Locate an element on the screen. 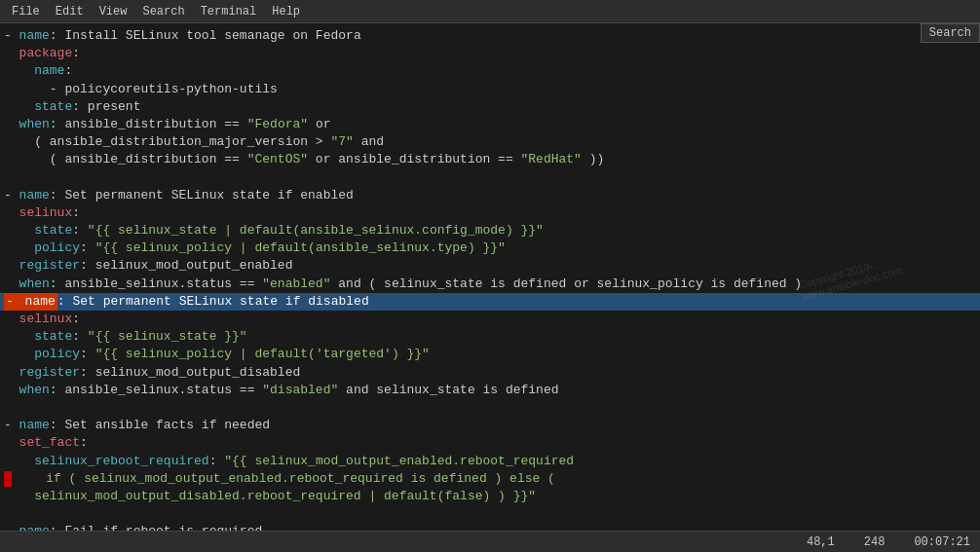 The height and width of the screenshot is (552, 980). editor-line: policy: "{{ selinux_policy | default('ta… is located at coordinates (490, 354).